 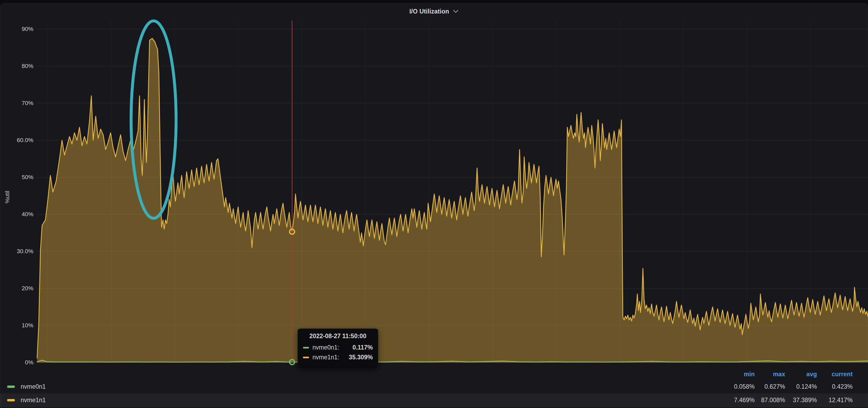 I want to click on y-axis-tick-label: 30.0%, so click(x=17, y=251).